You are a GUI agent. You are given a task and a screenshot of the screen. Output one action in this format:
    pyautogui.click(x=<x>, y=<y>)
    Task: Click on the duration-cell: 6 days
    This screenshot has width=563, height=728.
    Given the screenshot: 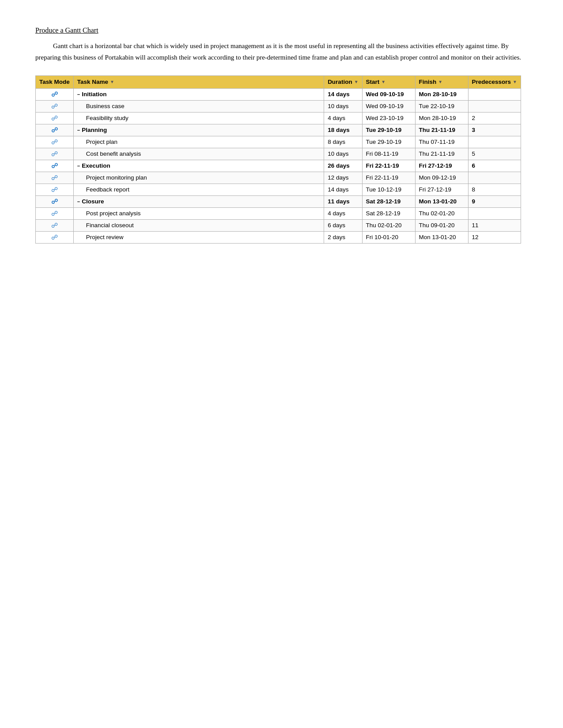 What is the action you would take?
    pyautogui.click(x=343, y=225)
    